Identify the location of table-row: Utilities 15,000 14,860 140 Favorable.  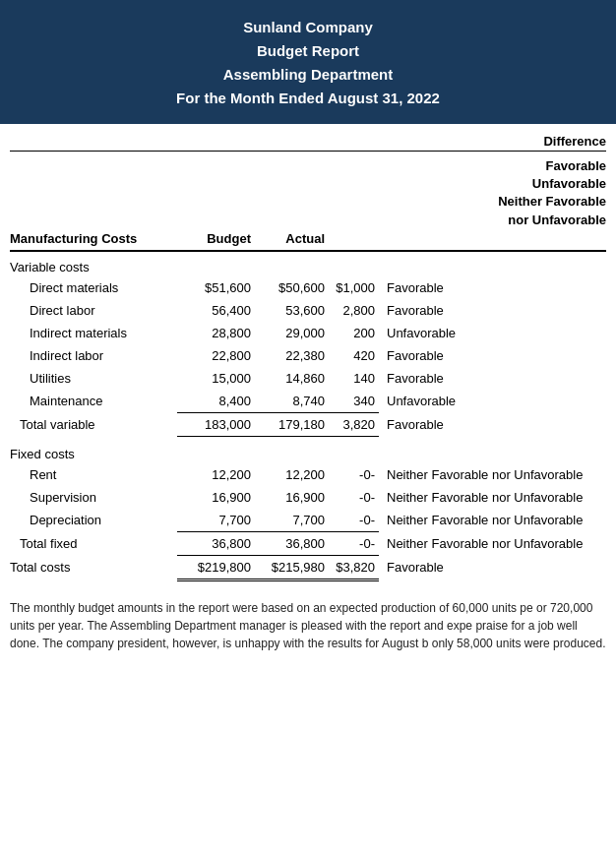
(308, 378).